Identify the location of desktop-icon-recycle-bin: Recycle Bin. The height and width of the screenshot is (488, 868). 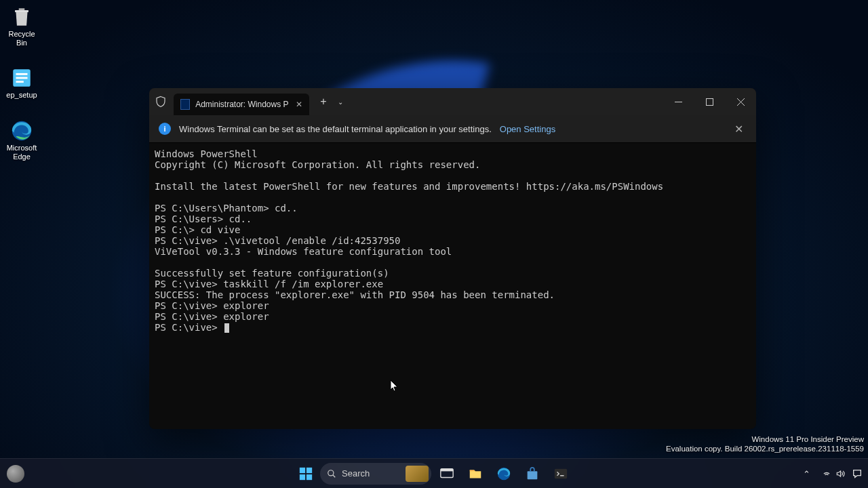
(22, 26).